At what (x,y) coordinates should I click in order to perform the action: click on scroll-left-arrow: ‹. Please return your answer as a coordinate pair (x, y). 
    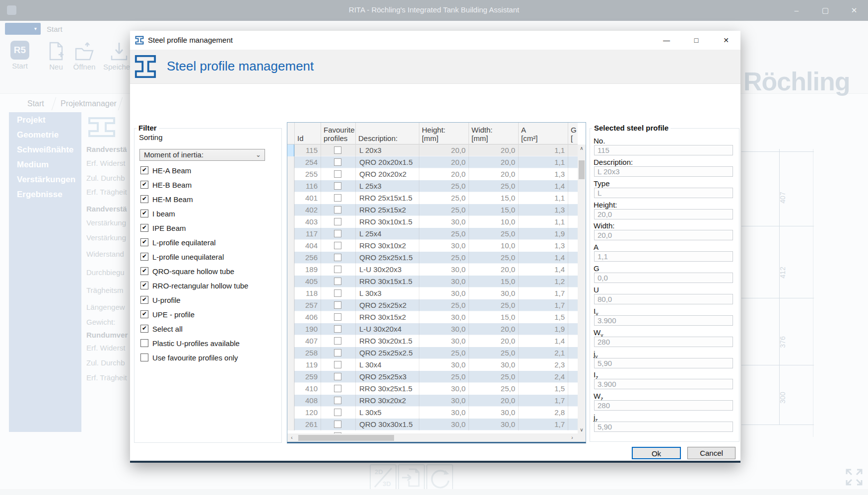
    Looking at the image, I should click on (292, 438).